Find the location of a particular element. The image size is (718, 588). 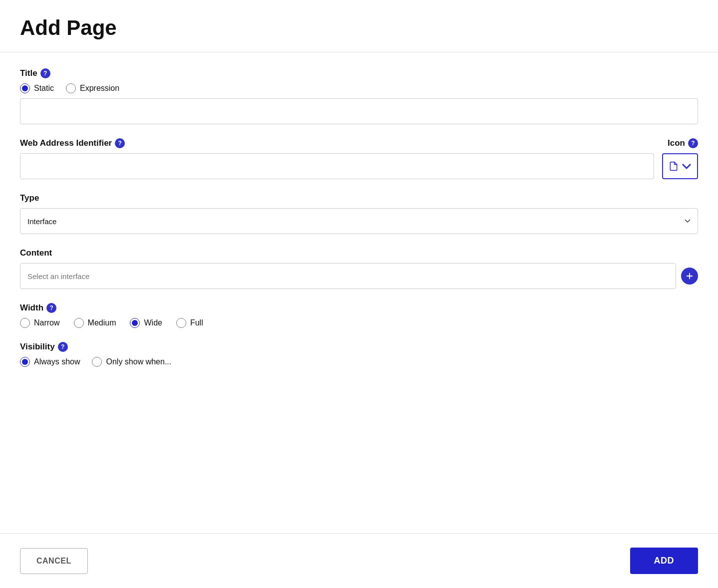

page-header: Add Page is located at coordinates (359, 26).